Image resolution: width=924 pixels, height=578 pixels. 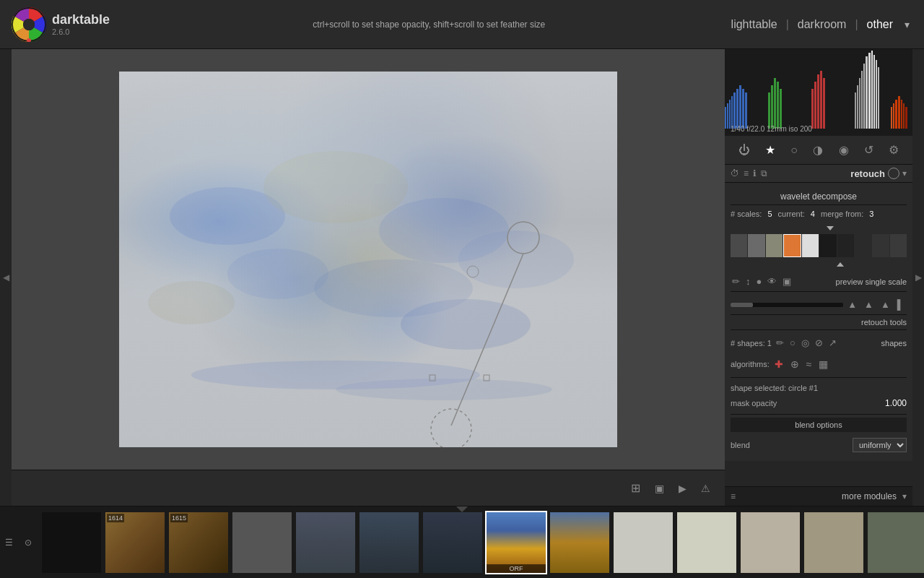 I want to click on shape-circle-filled-icon: ◎, so click(x=806, y=342).